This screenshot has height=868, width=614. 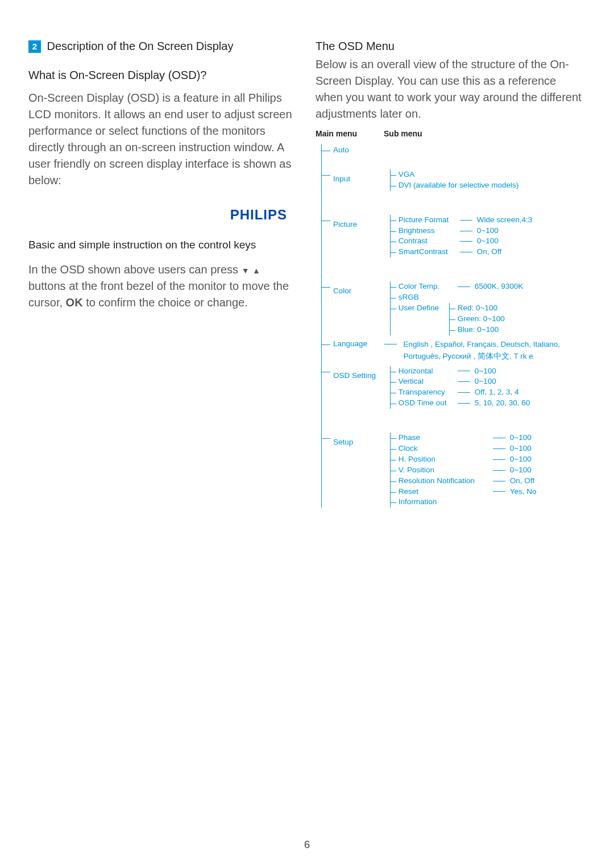 What do you see at coordinates (403, 134) in the screenshot?
I see `header-sub-menu: Sub menu` at bounding box center [403, 134].